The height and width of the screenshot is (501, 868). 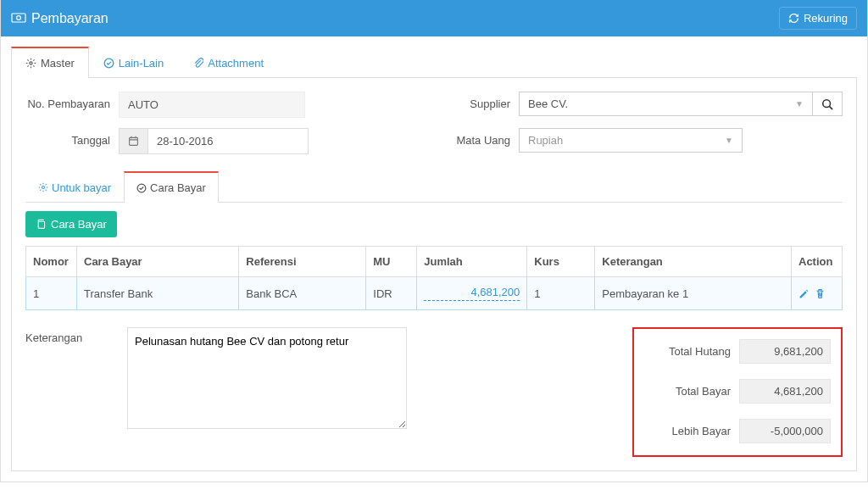 What do you see at coordinates (688, 392) in the screenshot?
I see `total-bayar-label: Total Bayar` at bounding box center [688, 392].